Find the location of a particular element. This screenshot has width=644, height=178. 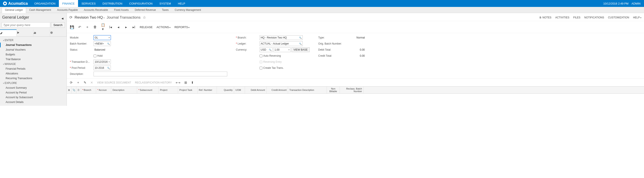

clipboard-icon: 📋▾ is located at coordinates (103, 27).